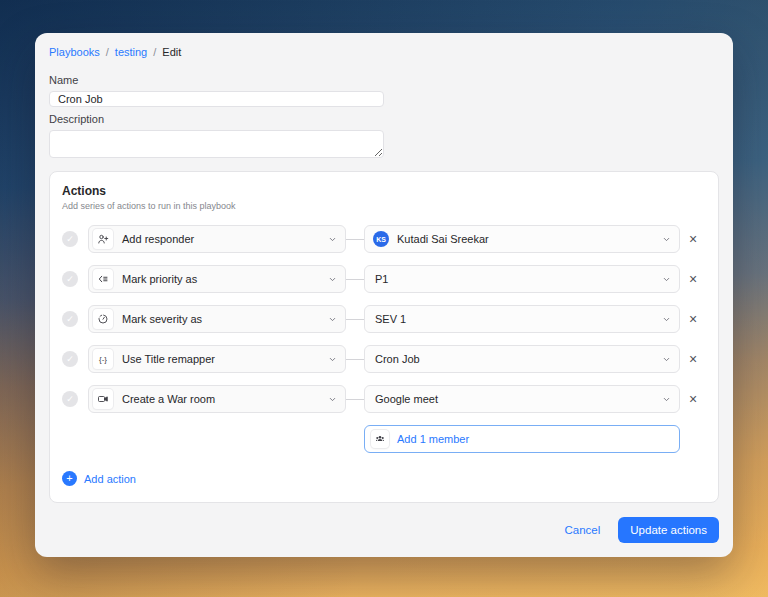 The image size is (768, 597). I want to click on add-member-row: Add 1 member, so click(384, 439).